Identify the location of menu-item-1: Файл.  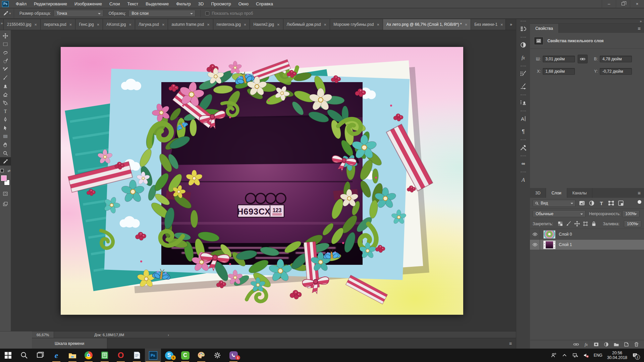
(21, 4).